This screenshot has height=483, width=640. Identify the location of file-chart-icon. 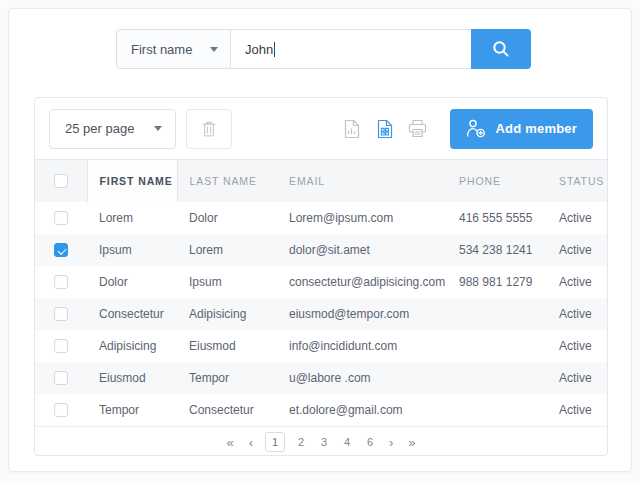
(352, 129).